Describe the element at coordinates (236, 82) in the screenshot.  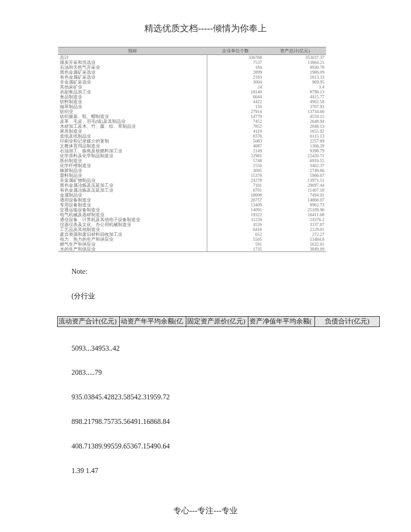
I see `row-count: 3004` at that location.